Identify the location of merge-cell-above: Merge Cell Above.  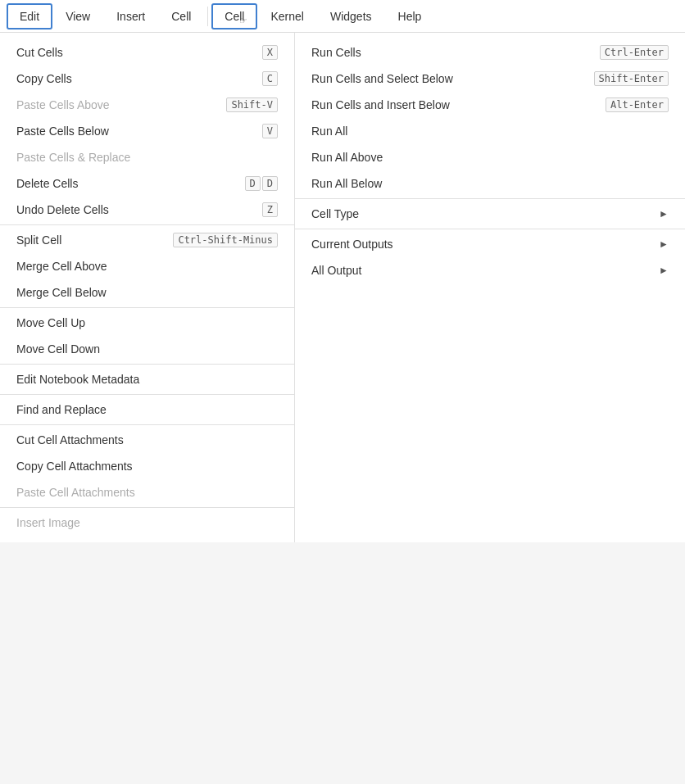
(147, 266).